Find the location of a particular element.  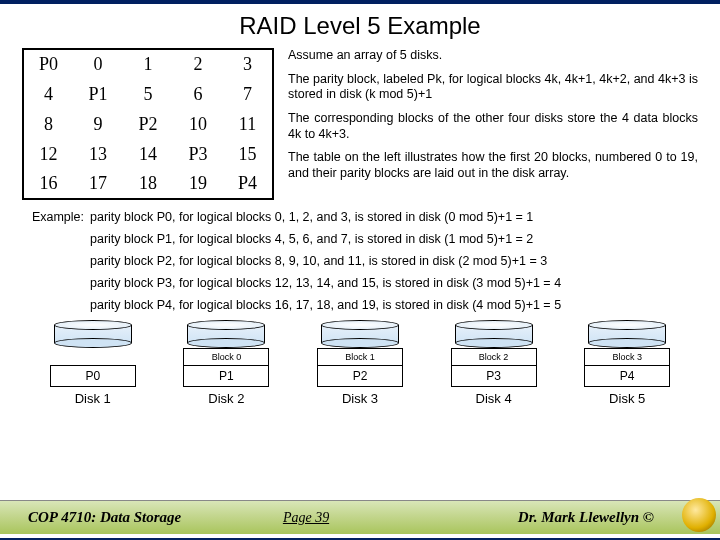

cell: 13 is located at coordinates (98, 154).